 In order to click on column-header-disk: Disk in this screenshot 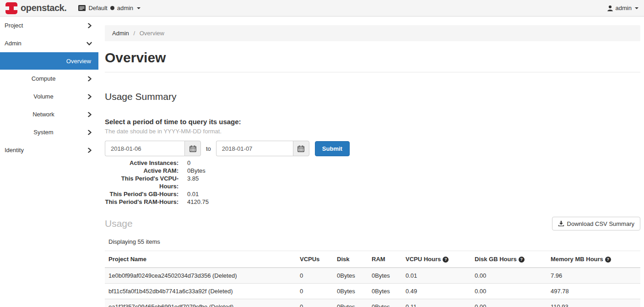, I will do `click(351, 259)`.